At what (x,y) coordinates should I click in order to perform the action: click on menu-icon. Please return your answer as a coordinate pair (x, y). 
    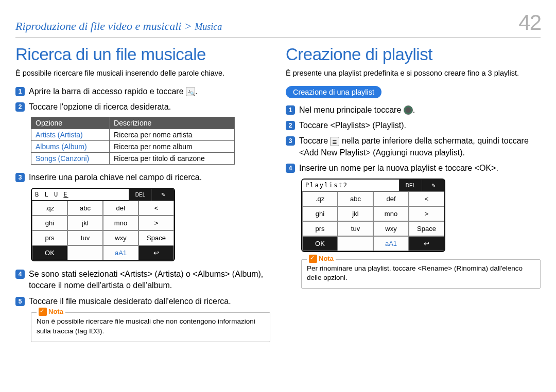
    Looking at the image, I should click on (335, 141).